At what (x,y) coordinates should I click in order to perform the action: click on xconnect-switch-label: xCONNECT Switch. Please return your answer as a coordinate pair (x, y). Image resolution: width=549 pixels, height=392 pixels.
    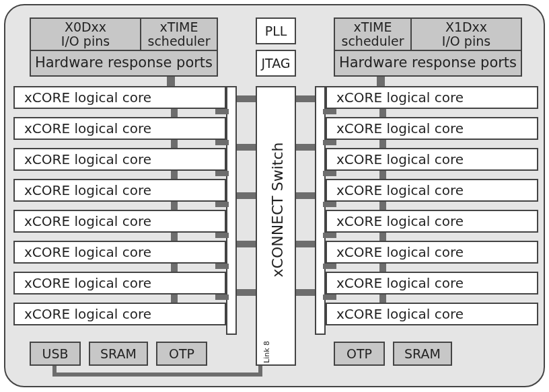
    Looking at the image, I should click on (277, 224).